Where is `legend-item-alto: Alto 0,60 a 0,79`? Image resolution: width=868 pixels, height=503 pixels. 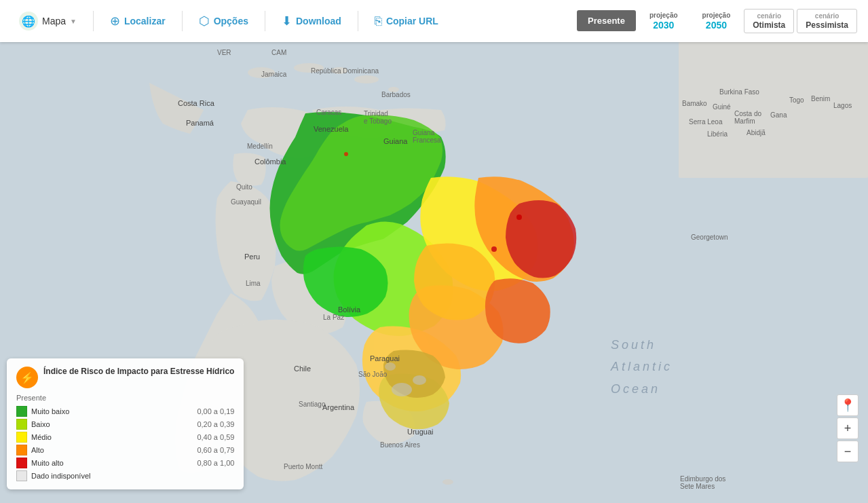 legend-item-alto: Alto 0,60 a 0,79 is located at coordinates (125, 450).